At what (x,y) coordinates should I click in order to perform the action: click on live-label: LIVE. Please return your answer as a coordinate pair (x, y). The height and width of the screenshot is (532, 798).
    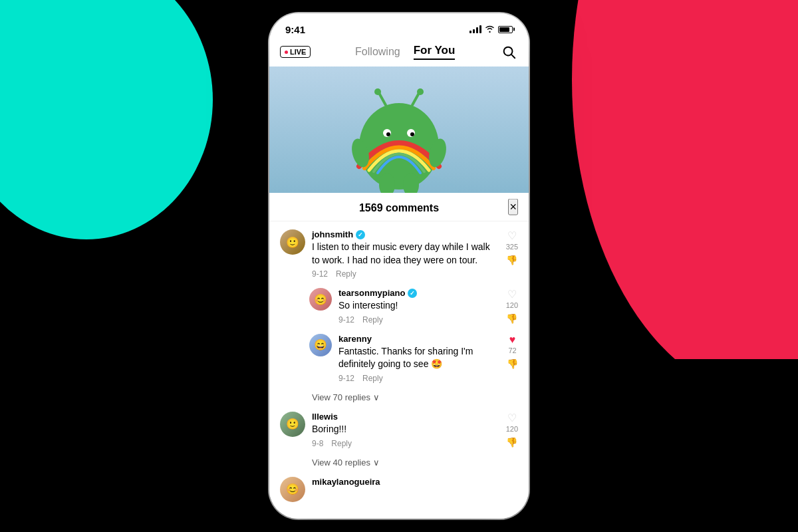
    Looking at the image, I should click on (298, 52).